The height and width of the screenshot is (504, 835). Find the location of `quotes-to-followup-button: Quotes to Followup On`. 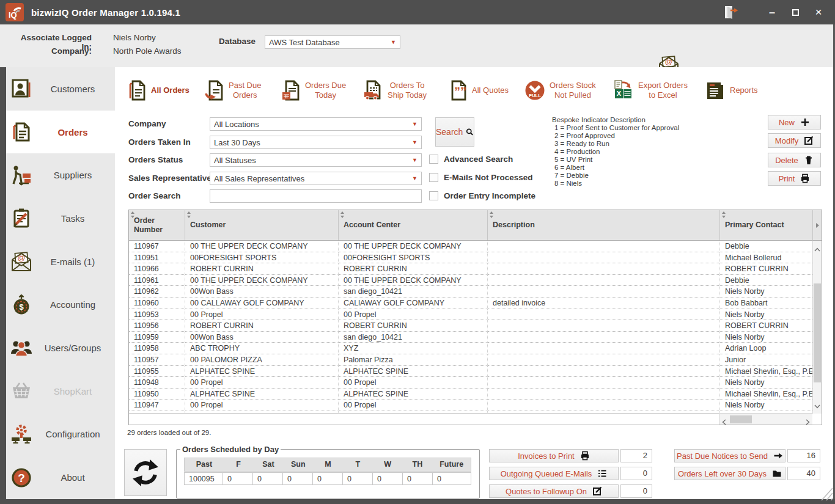

quotes-to-followup-button: Quotes to Followup On is located at coordinates (554, 491).